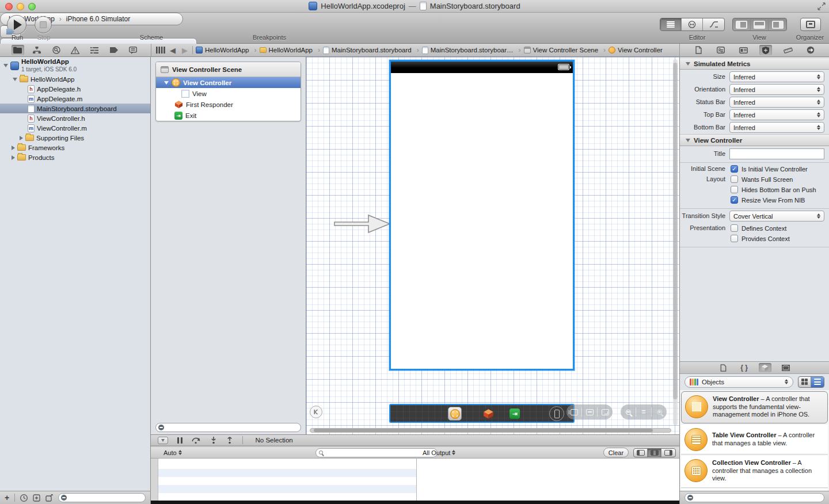  I want to click on scheme-selector: HelloWorldApp › iPhone 6.0 Simulator, so click(92, 19).